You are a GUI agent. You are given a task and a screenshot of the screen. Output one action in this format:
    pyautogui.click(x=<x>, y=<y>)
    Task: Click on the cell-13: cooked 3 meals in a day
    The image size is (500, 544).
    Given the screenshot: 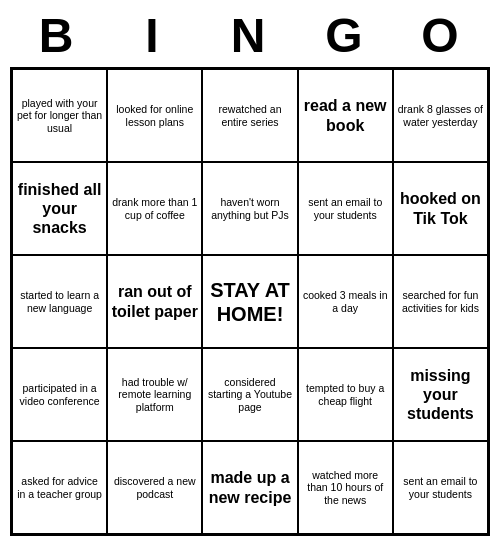 What is the action you would take?
    pyautogui.click(x=346, y=302)
    